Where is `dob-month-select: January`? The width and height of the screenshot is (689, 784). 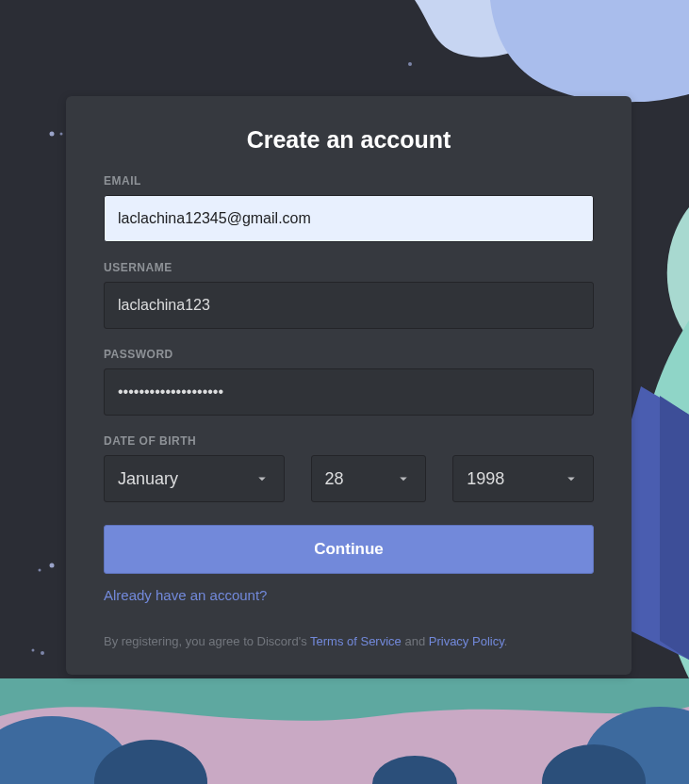 dob-month-select: January is located at coordinates (194, 479).